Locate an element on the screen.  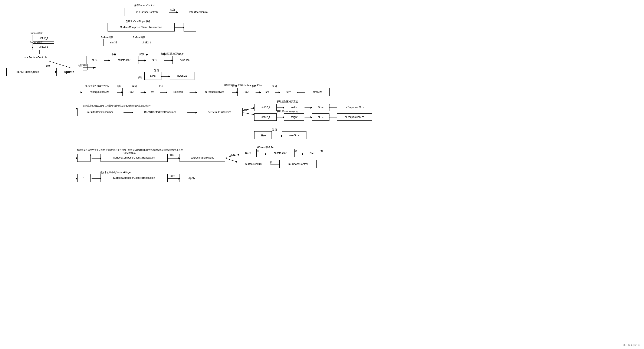
box-newSize-set: newSize is located at coordinates (318, 92).